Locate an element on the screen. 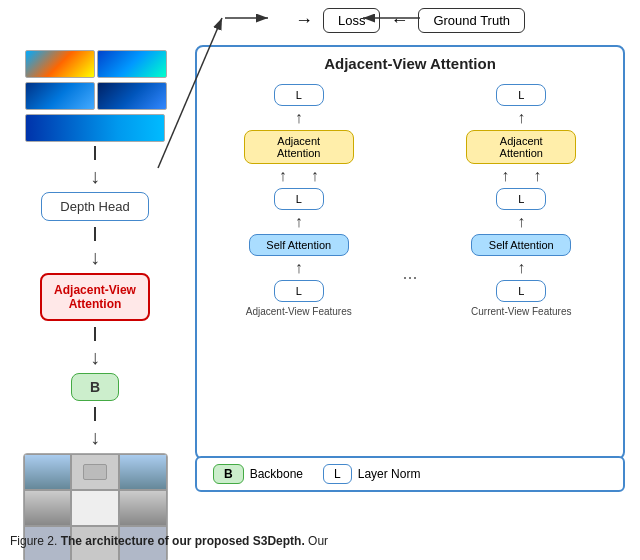  col2-arrow-2a: ↑ is located at coordinates (505, 176).